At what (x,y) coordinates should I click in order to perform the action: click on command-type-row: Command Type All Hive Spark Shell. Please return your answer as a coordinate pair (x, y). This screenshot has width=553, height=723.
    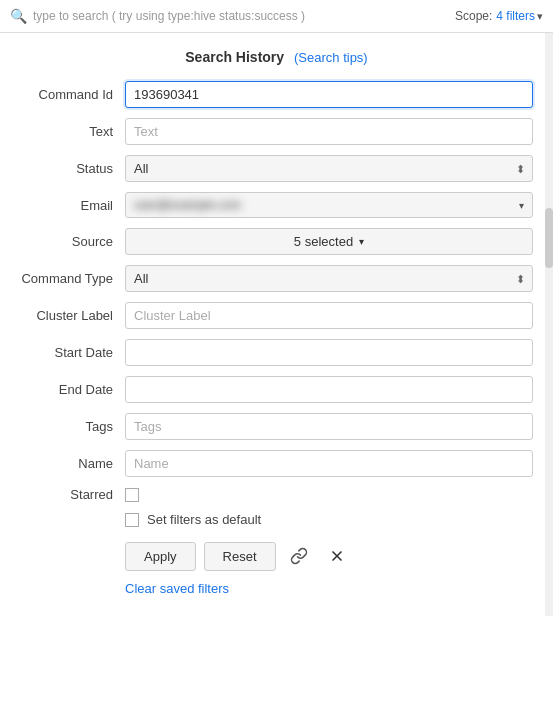
    Looking at the image, I should click on (276, 278).